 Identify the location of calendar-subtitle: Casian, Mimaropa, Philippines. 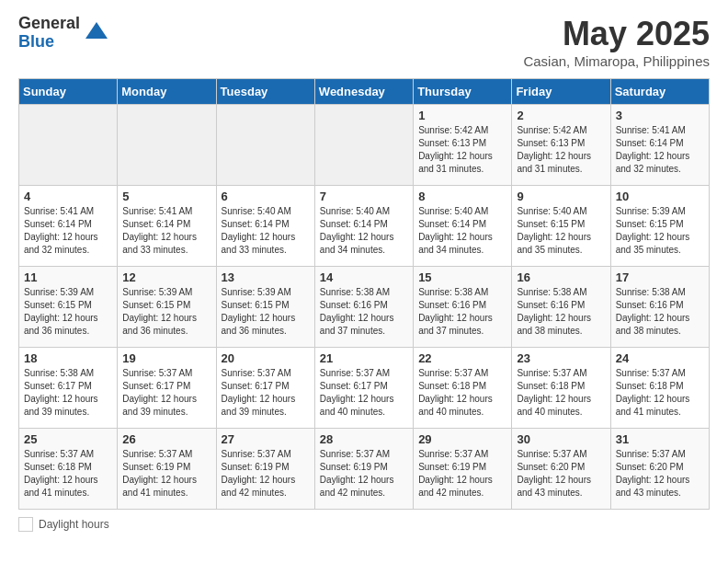
(616, 61).